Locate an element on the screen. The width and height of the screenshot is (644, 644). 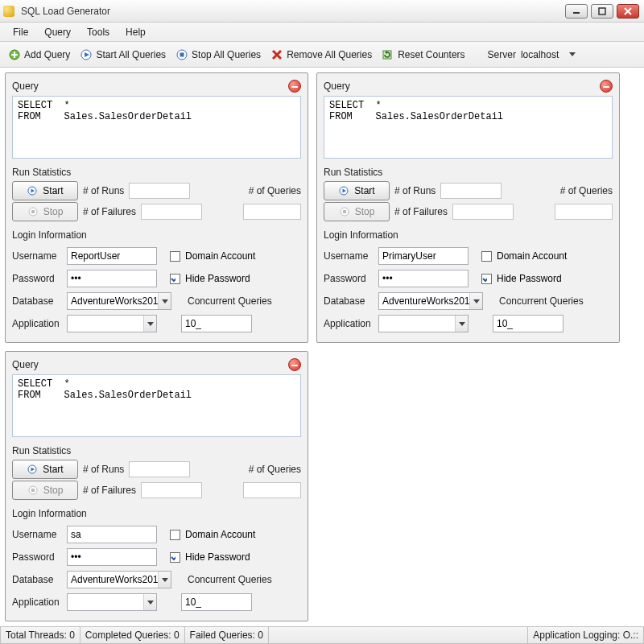
start-all-button: Start All Queries is located at coordinates (122, 55).